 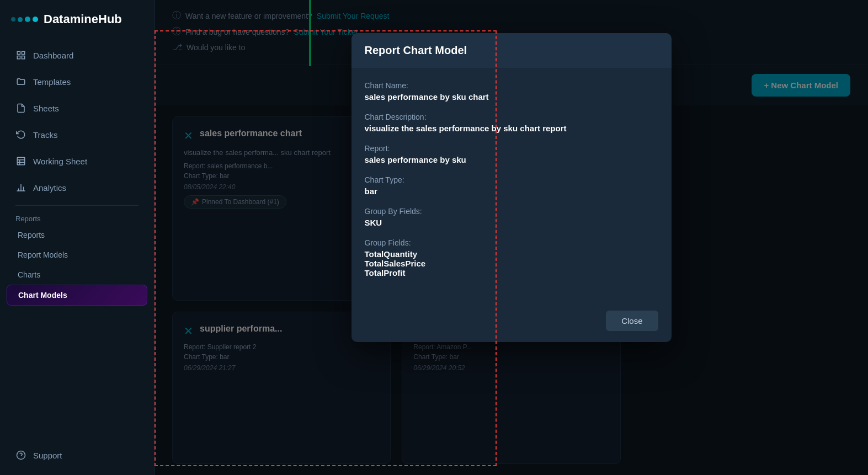 What do you see at coordinates (43, 255) in the screenshot?
I see `sidebar-sub-label: Report Models` at bounding box center [43, 255].